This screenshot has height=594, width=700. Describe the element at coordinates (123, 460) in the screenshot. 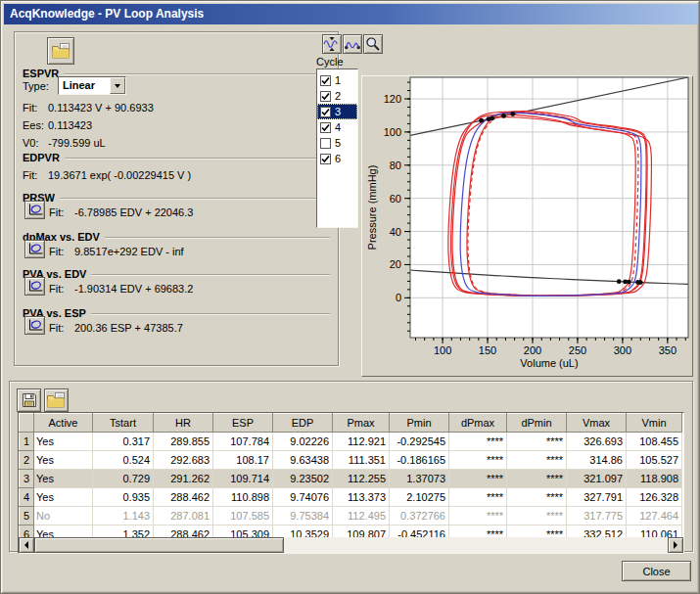

I see `cell-Tstart: 0.524` at that location.